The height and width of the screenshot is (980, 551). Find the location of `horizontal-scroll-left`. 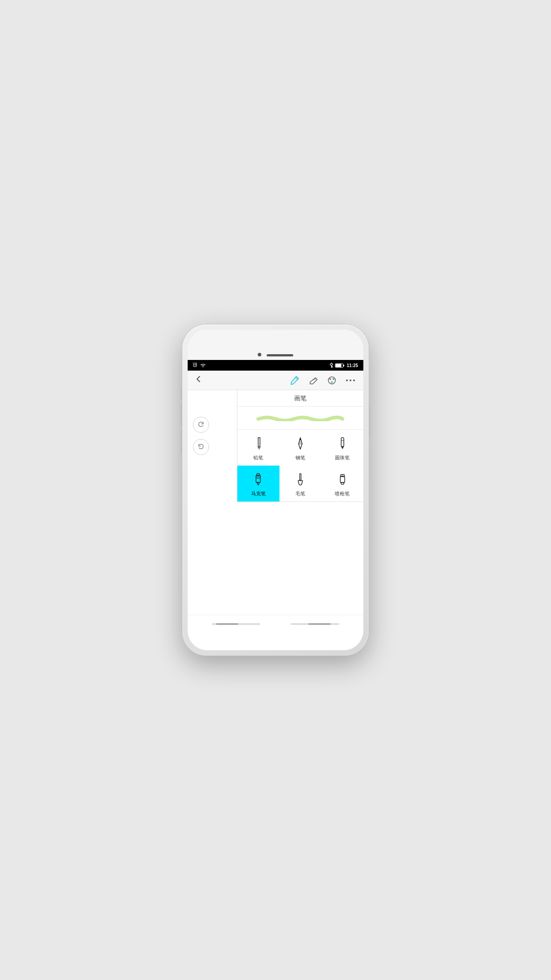

horizontal-scroll-left is located at coordinates (236, 624).